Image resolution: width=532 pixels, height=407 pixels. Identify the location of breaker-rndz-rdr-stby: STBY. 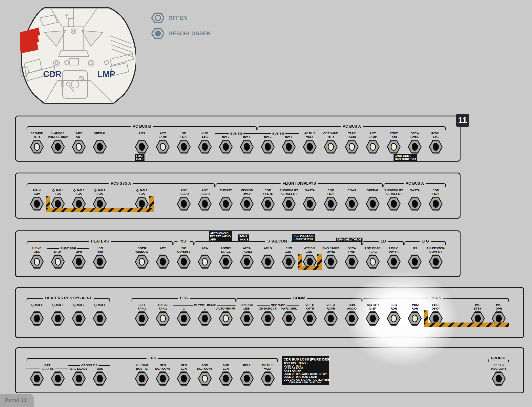
(58, 258).